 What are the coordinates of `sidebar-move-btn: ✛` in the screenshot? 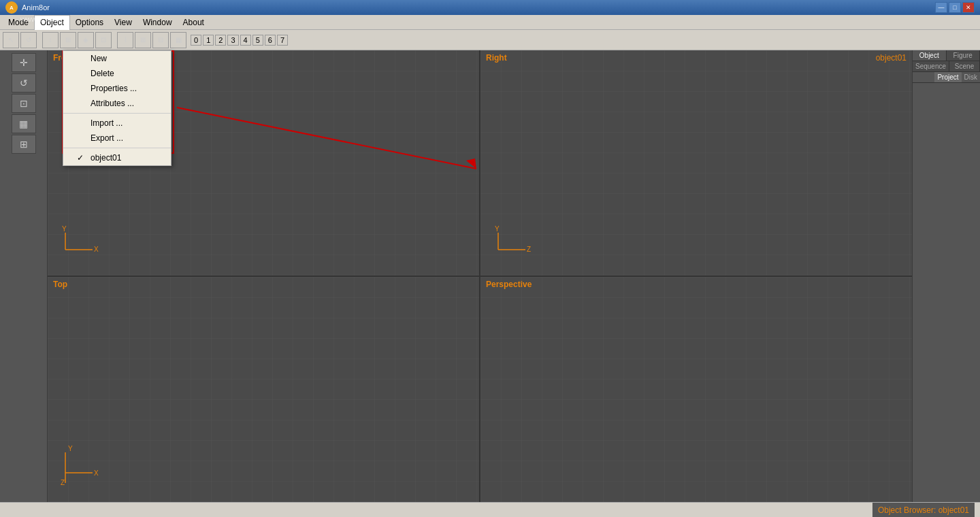 It's located at (24, 63).